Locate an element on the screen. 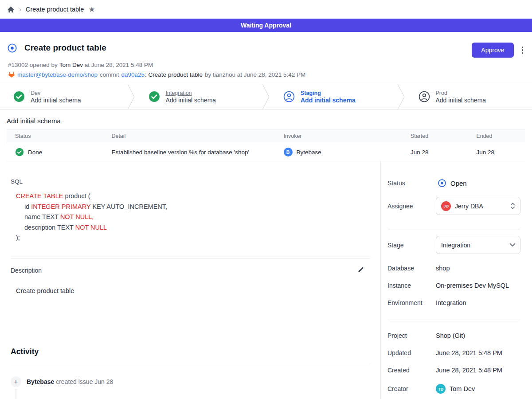 The width and height of the screenshot is (532, 399). creator-label: Creator is located at coordinates (411, 389).